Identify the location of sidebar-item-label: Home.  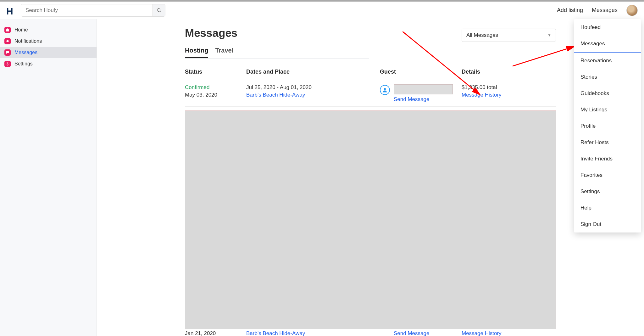
(21, 30).